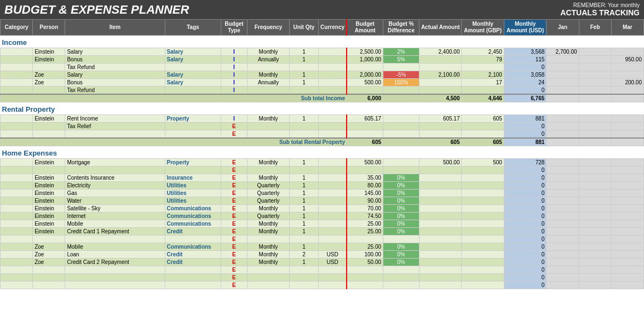 The image size is (644, 327). Describe the element at coordinates (193, 178) in the screenshot. I see `cell-tags: Insurance` at that location.